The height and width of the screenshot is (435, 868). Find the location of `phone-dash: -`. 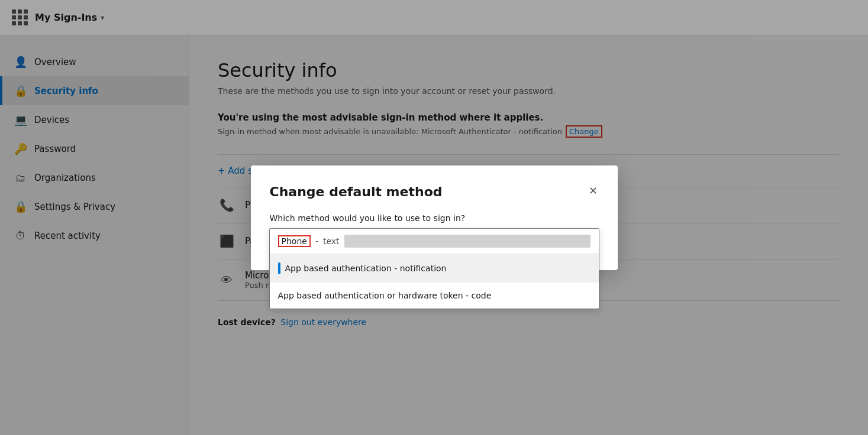

phone-dash: - is located at coordinates (317, 241).